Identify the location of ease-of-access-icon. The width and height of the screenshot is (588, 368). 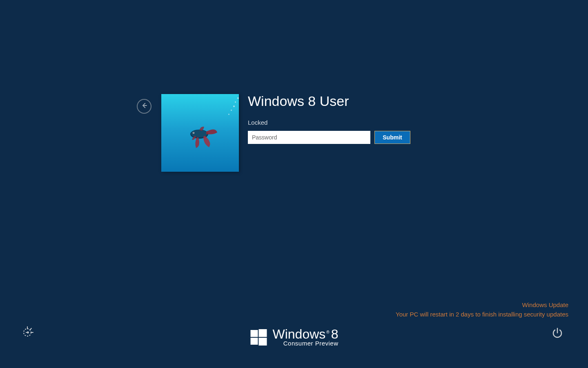
(27, 337).